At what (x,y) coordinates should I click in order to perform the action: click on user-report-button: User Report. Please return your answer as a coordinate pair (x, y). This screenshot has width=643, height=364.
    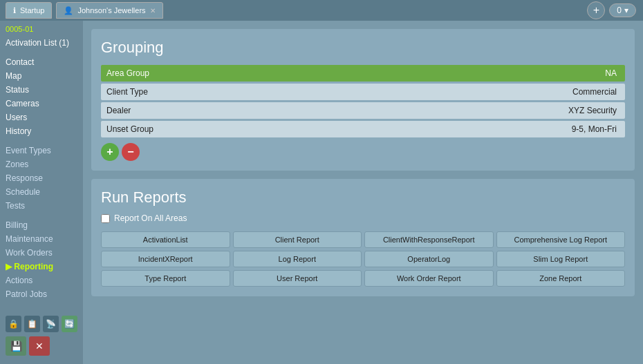
    Looking at the image, I should click on (297, 278).